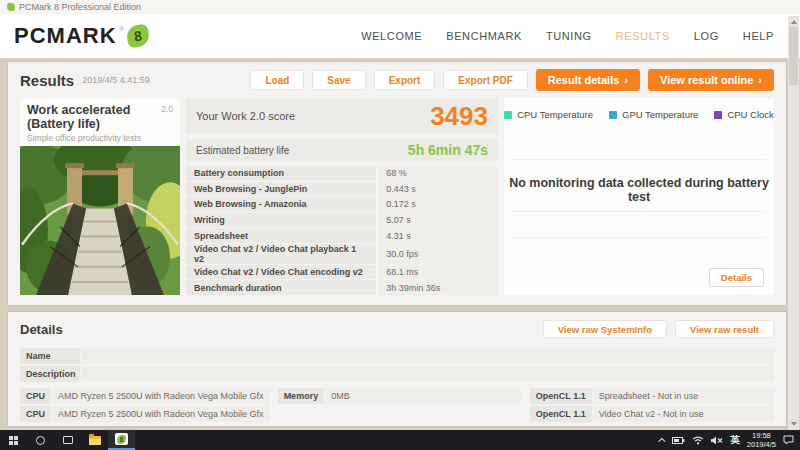 This screenshot has width=800, height=450. Describe the element at coordinates (706, 80) in the screenshot. I see `view-online-label: View result online` at that location.